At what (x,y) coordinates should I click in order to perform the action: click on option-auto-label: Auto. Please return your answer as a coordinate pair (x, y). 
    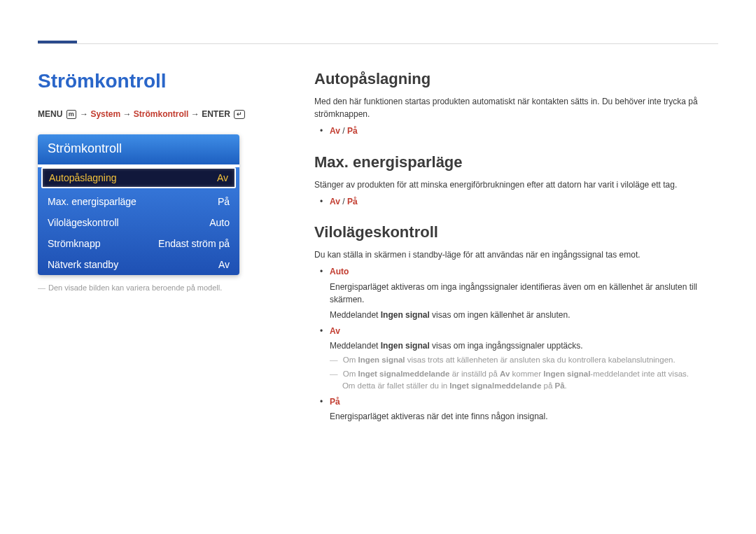
    Looking at the image, I should click on (339, 272).